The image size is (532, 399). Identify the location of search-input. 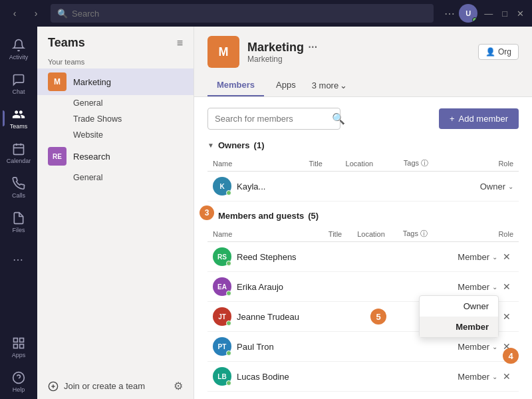
(249, 13).